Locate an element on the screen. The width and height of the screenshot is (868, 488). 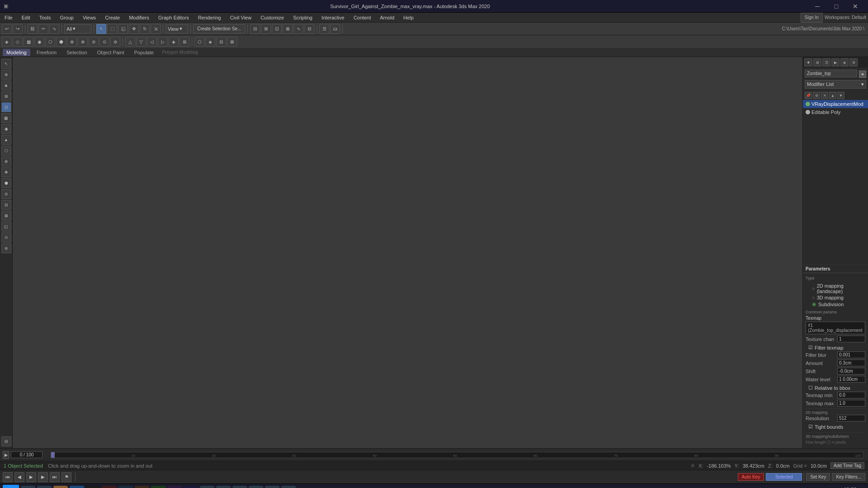
filter-blur-input is located at coordinates (851, 355).